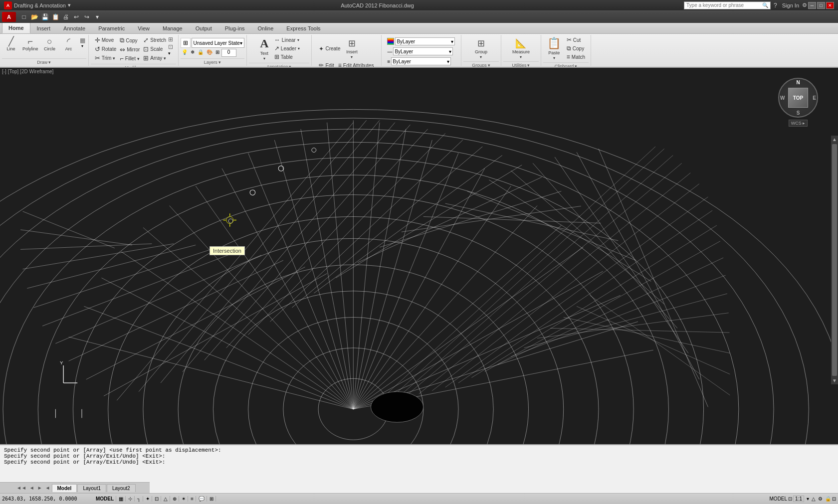  What do you see at coordinates (264, 59) in the screenshot?
I see `text-dropdown-arrow: ▾` at bounding box center [264, 59].